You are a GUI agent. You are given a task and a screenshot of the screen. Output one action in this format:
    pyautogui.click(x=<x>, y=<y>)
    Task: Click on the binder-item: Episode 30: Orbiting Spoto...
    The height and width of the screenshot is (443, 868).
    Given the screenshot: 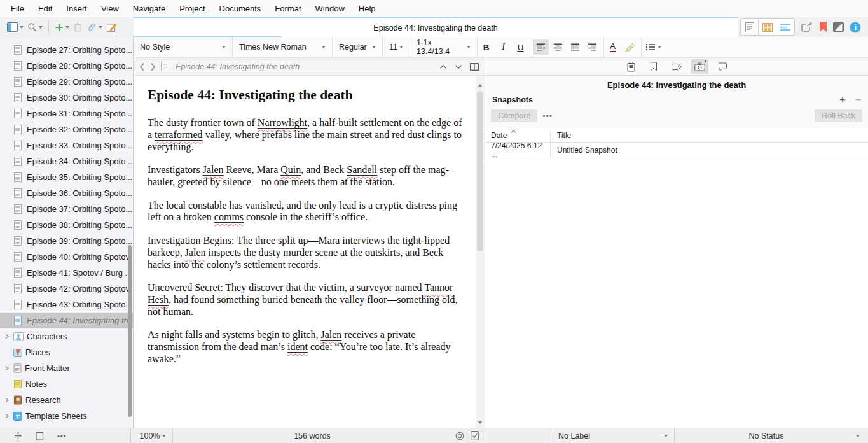 What is the action you would take?
    pyautogui.click(x=66, y=98)
    